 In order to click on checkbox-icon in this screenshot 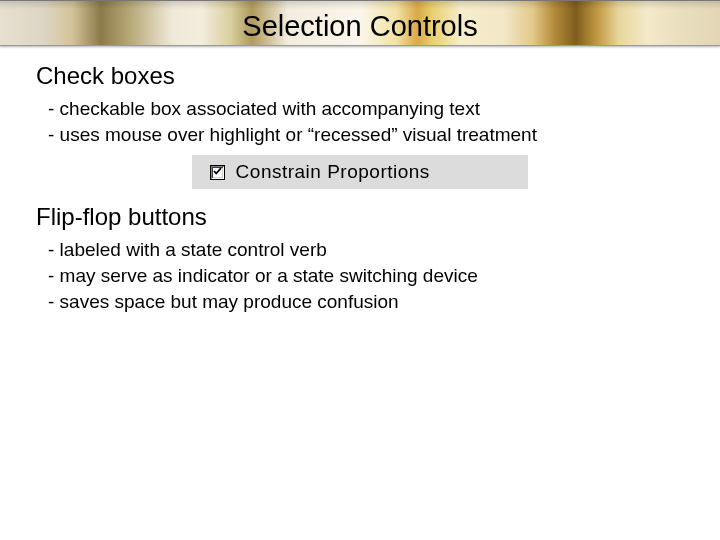, I will do `click(218, 172)`.